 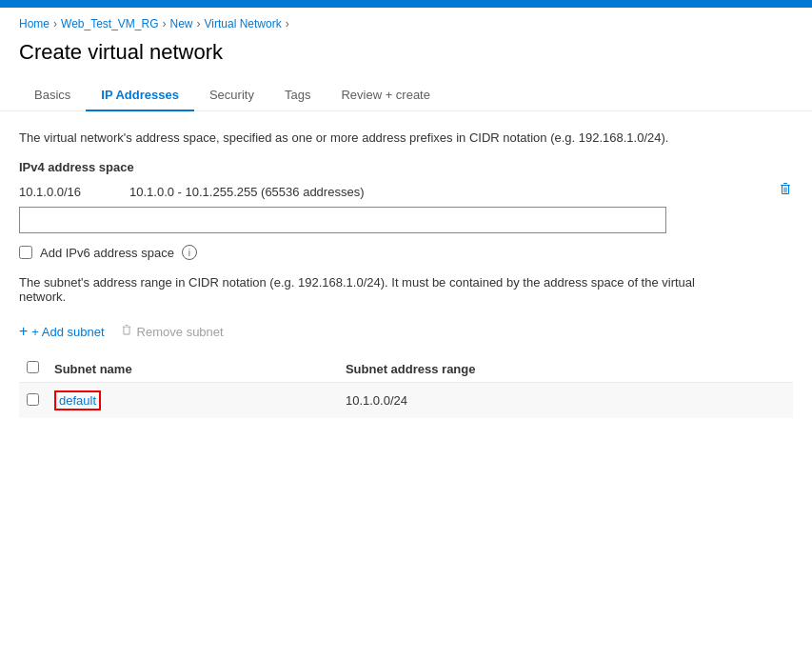 I want to click on subnet-range-cell: 10.1.0.0/24, so click(x=565, y=401).